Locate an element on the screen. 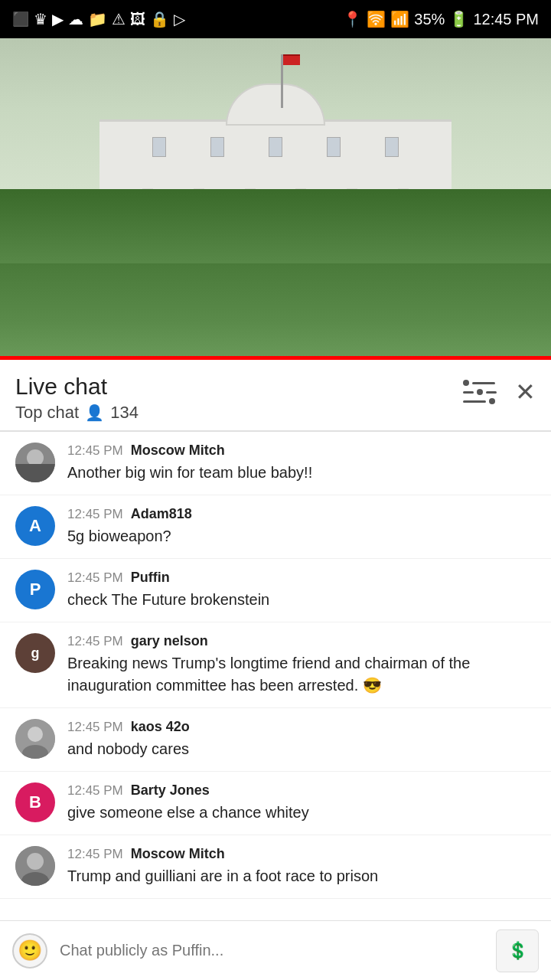 Image resolution: width=551 pixels, height=980 pixels. avatar: g is located at coordinates (35, 653).